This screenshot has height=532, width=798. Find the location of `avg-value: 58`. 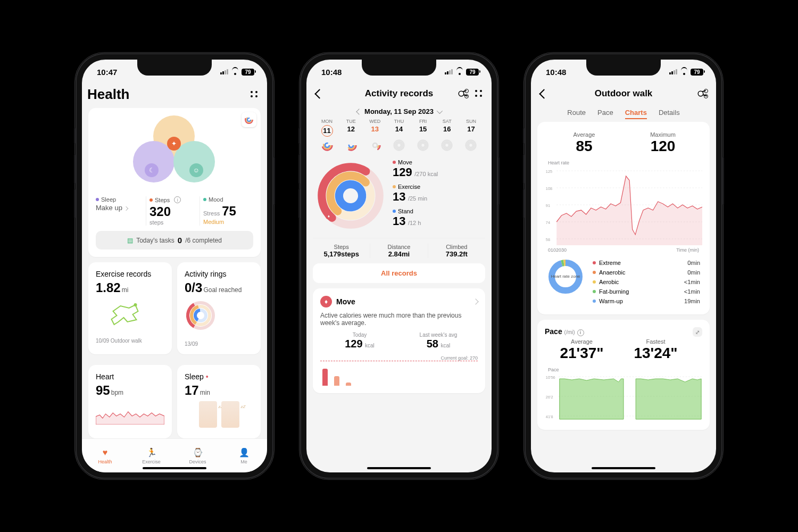

avg-value: 58 is located at coordinates (433, 344).